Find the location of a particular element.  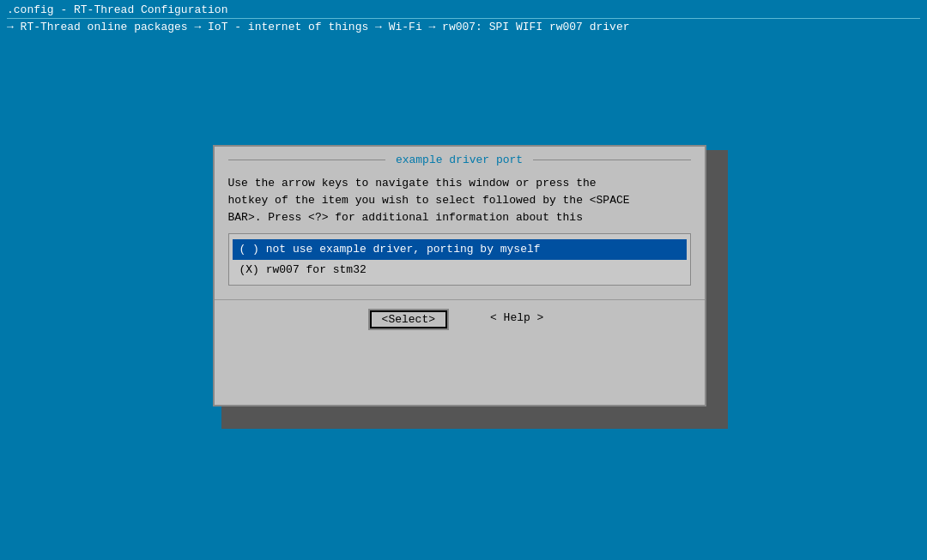

option-2-prefix: (X) is located at coordinates (252, 269).